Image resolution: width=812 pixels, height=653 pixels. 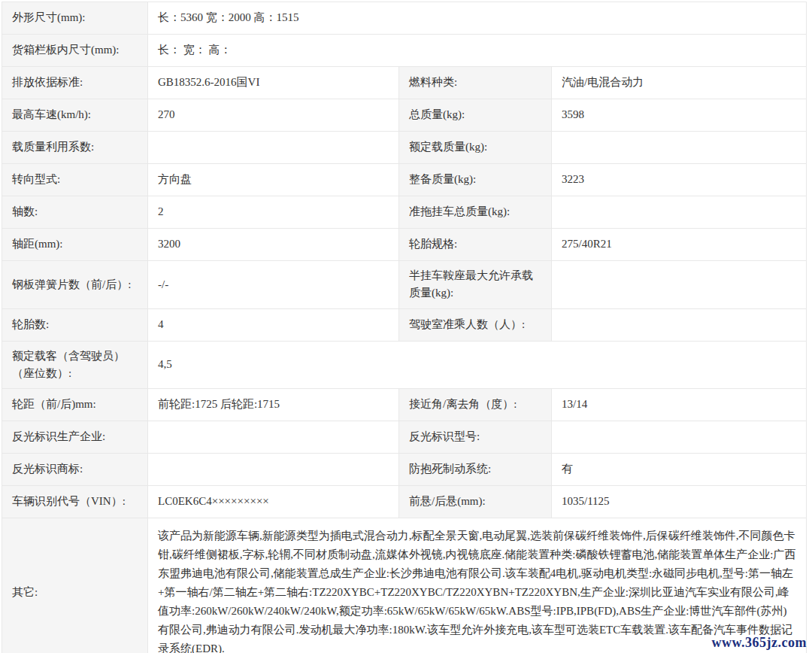 I want to click on value-emission-standard: GB18352.6-2016国VI, so click(x=274, y=83).